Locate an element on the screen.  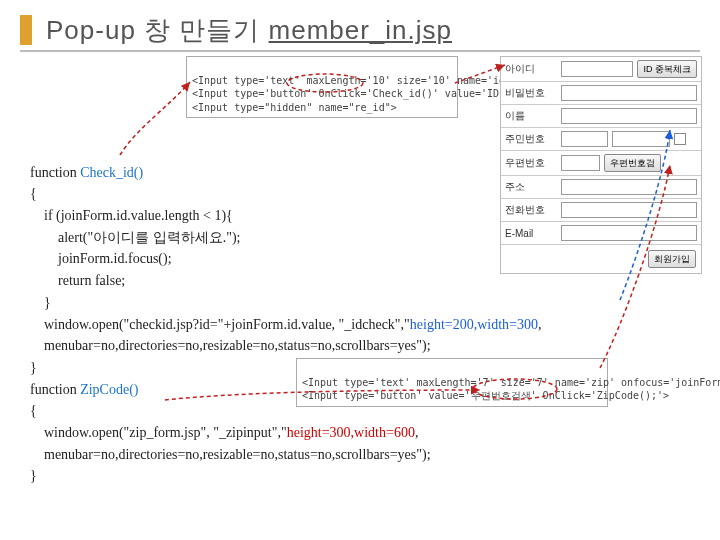
input-id is located at coordinates (597, 69).